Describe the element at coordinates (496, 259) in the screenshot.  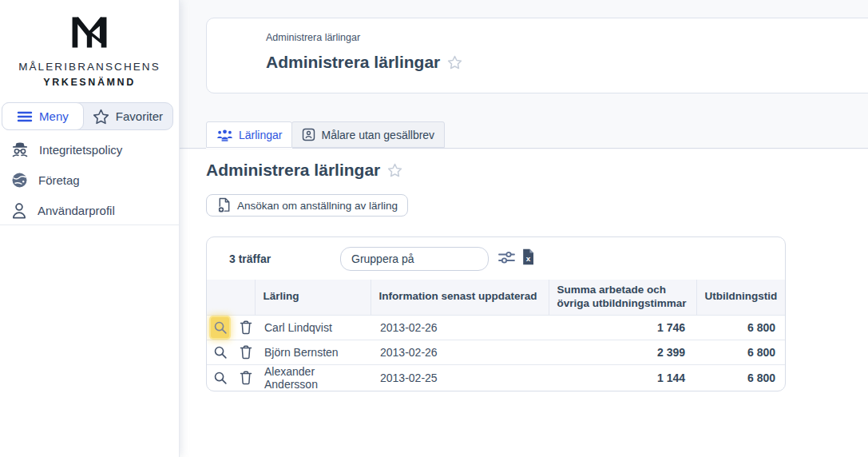
I see `results-toolbar: 3 träffar x` at that location.